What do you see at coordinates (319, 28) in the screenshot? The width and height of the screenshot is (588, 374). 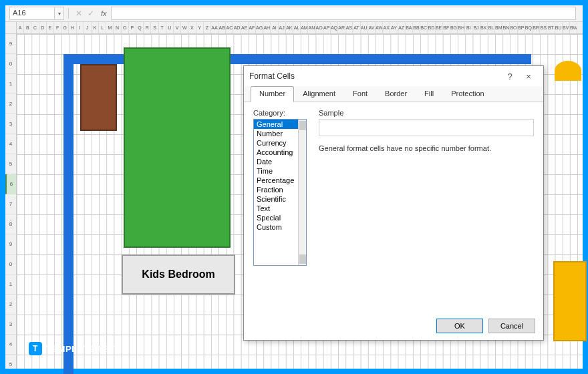 I see `column-header: AO` at bounding box center [319, 28].